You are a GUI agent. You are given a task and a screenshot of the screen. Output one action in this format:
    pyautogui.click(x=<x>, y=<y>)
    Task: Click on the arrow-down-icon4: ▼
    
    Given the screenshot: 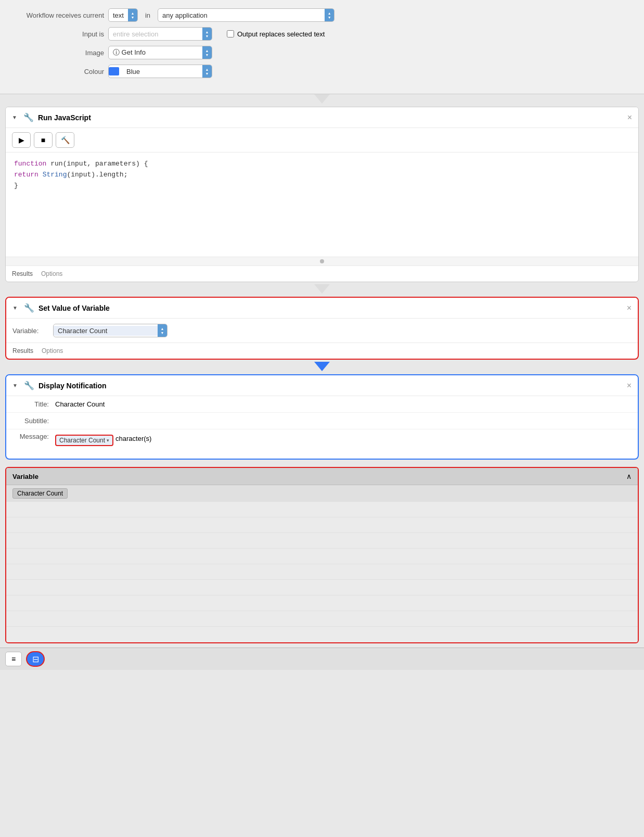 What is the action you would take?
    pyautogui.click(x=207, y=55)
    